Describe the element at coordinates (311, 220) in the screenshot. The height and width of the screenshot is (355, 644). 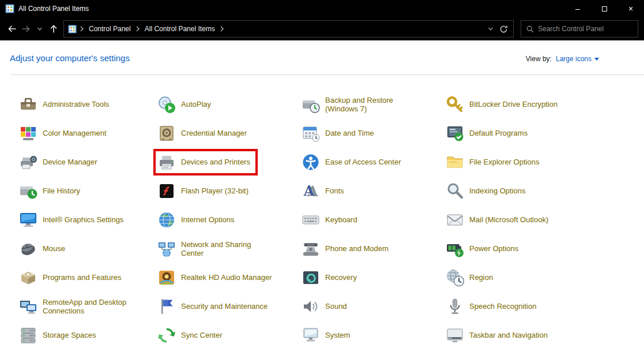
I see `keyboard-icon` at that location.